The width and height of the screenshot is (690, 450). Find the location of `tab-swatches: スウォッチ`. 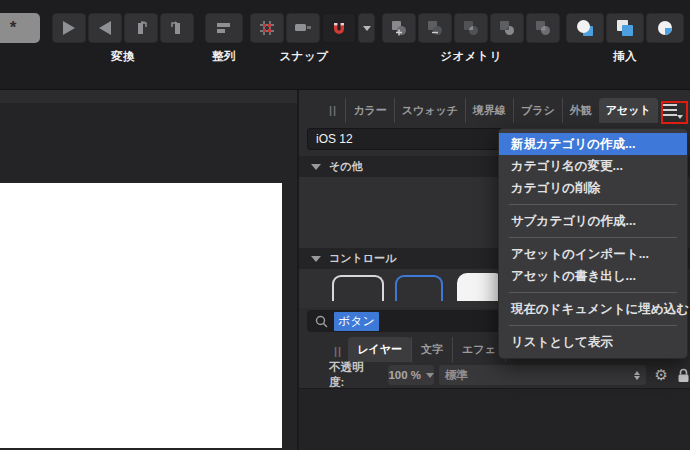

tab-swatches: スウォッチ is located at coordinates (430, 110).